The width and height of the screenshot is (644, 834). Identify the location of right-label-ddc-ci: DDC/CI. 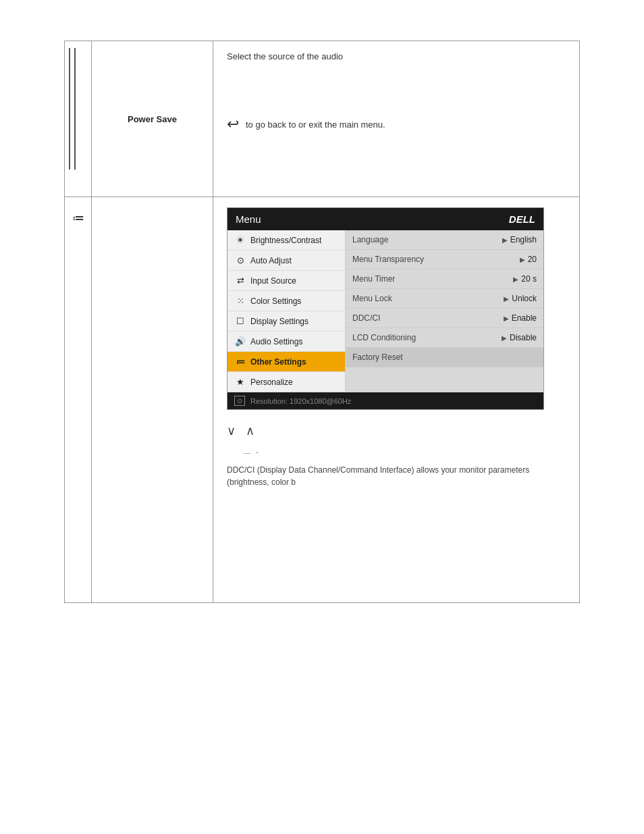
(366, 318).